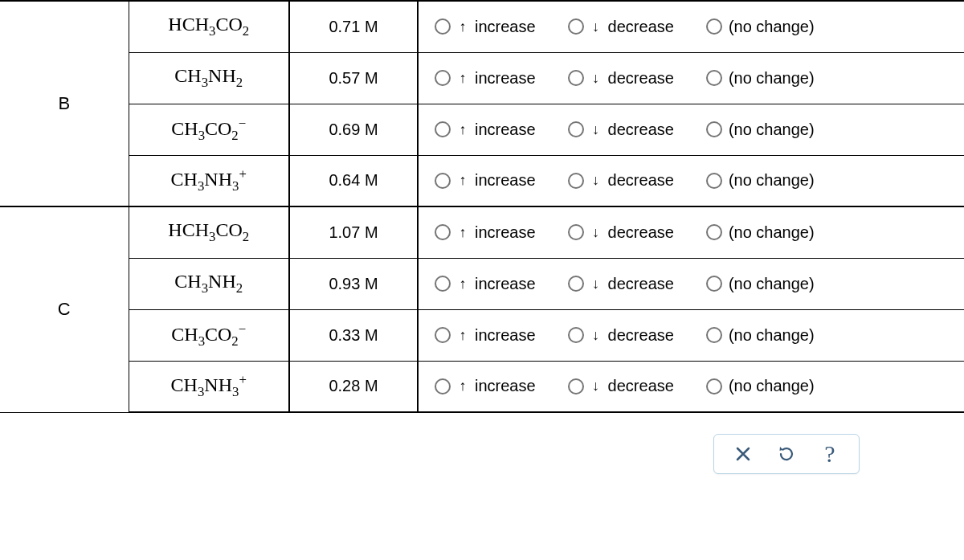 The width and height of the screenshot is (964, 560). I want to click on group-label: C, so click(64, 309).